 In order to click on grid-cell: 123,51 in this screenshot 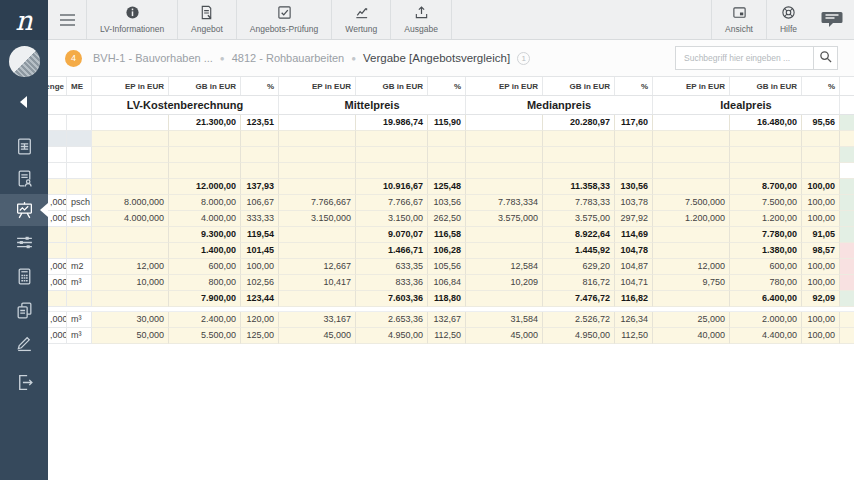, I will do `click(260, 123)`.